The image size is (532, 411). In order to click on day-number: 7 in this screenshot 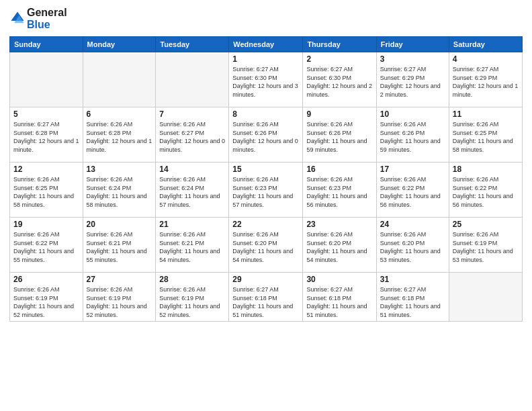, I will do `click(192, 114)`.